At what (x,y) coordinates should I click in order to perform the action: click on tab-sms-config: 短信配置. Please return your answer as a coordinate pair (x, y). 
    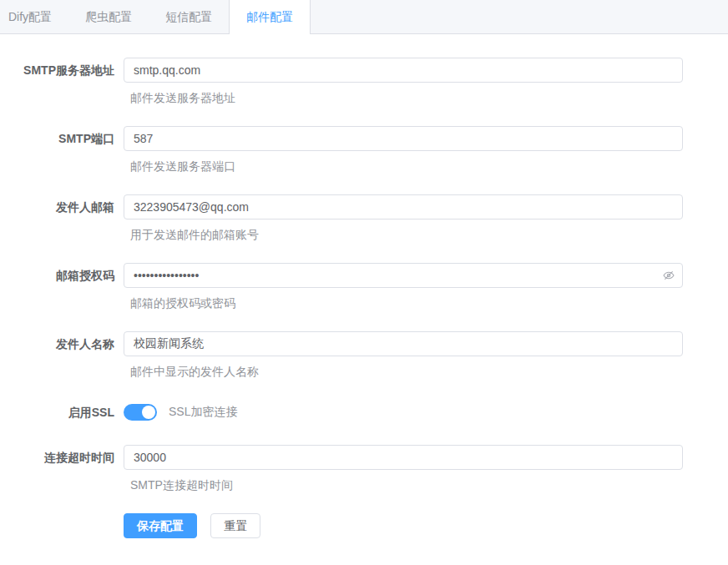
    Looking at the image, I should click on (189, 17).